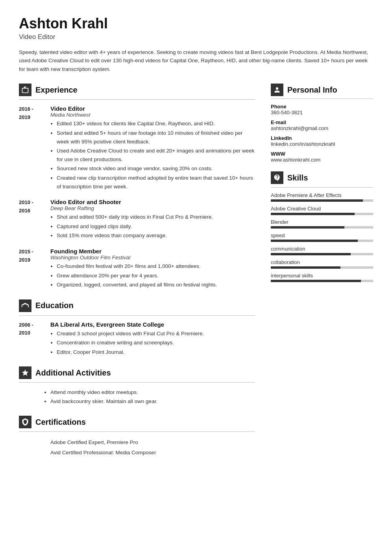 The width and height of the screenshot is (392, 554). What do you see at coordinates (54, 306) in the screenshot?
I see `education-title: Education` at bounding box center [54, 306].